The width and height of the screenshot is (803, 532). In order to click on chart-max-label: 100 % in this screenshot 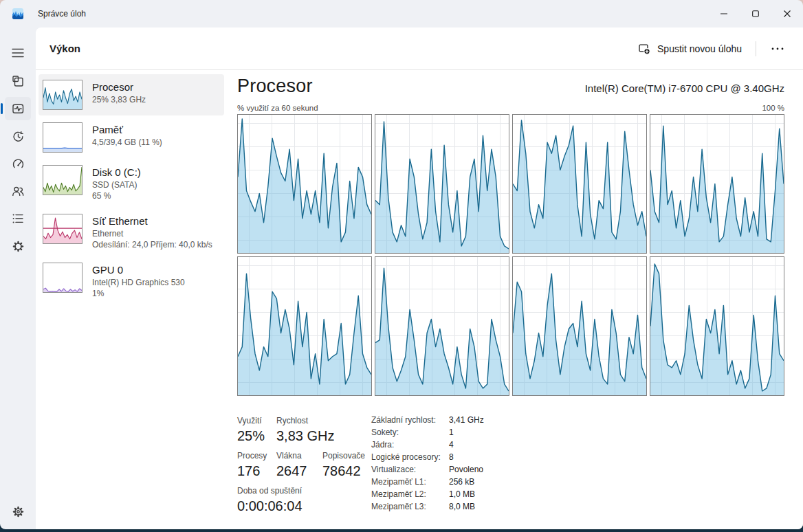, I will do `click(773, 108)`.